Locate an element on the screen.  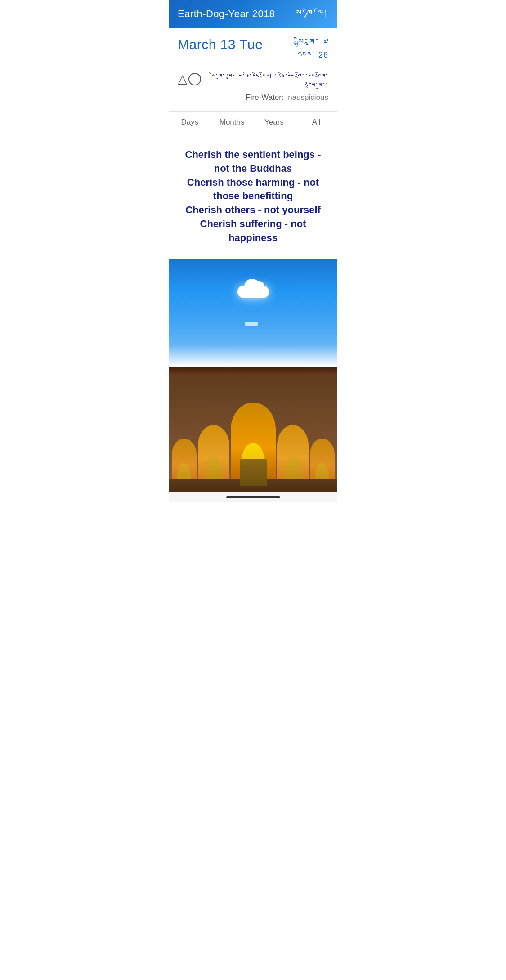
date-main: March 13 Tue is located at coordinates (220, 45).